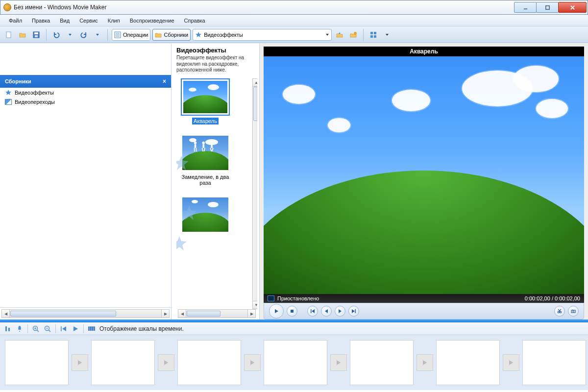 This screenshot has height=392, width=588. Describe the element at coordinates (353, 35) in the screenshot. I see `new-folder-button` at that location.